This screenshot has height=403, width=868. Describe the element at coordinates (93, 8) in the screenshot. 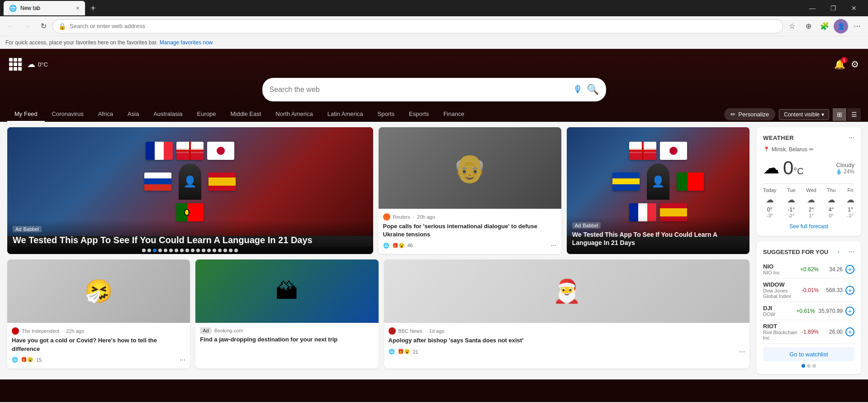

I see `new-tab-button: +` at that location.